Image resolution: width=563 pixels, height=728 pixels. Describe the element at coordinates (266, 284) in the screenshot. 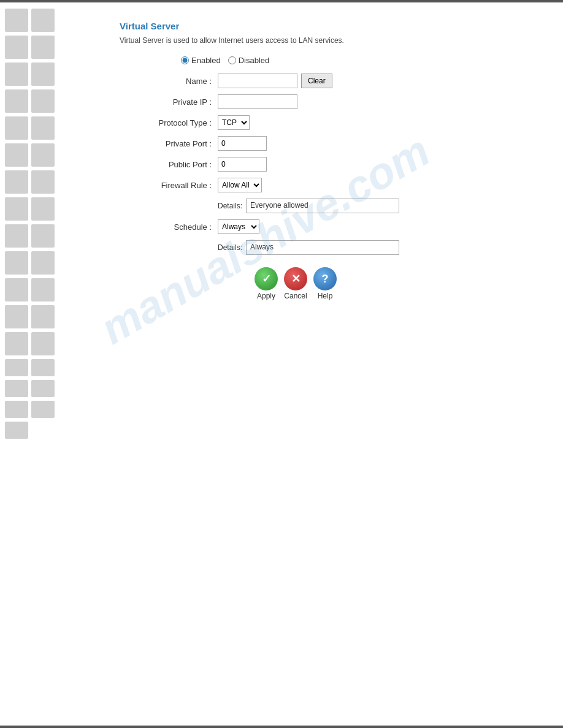

I see `apply-button: ✓ Apply` at that location.